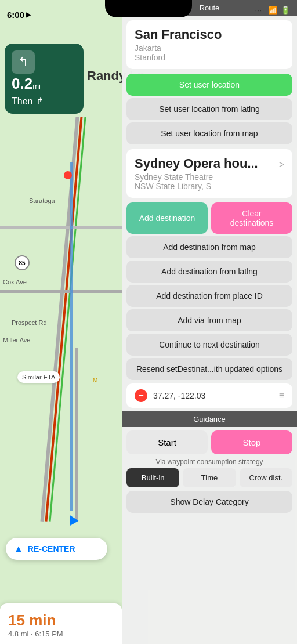 The image size is (297, 644). I want to click on navigation-card: ↰ 0.2mi Then ↱, so click(44, 79).